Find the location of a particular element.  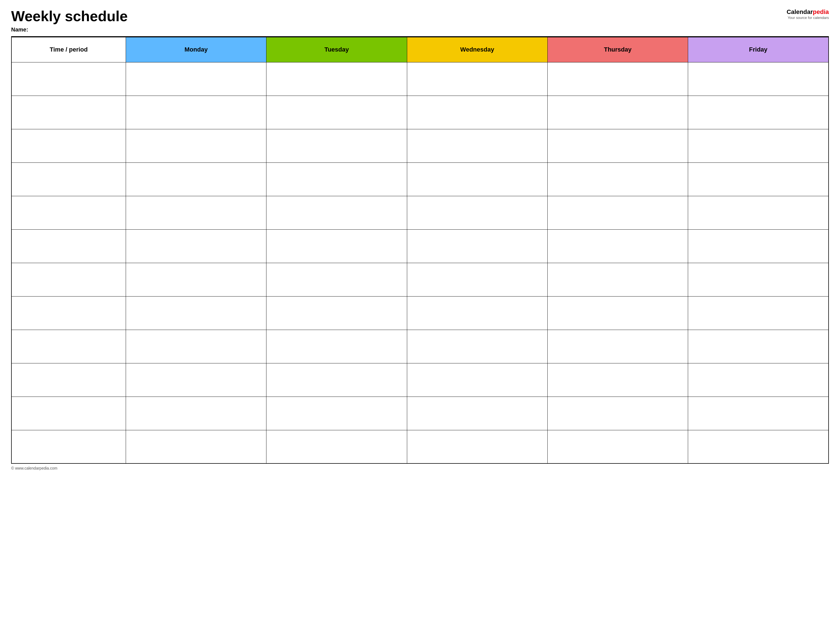

col-header-tuesday: Tuesday is located at coordinates (337, 50).